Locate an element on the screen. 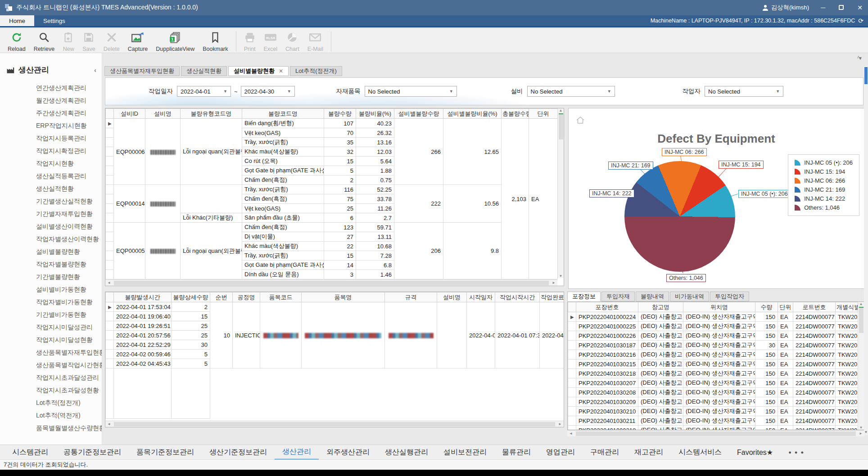 The image size is (868, 476). module-item-생산실행관리: 생산실행관리 is located at coordinates (407, 453).